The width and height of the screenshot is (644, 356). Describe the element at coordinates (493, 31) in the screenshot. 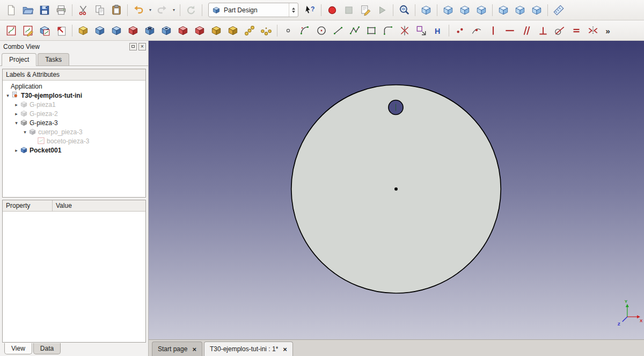

I see `constraint-vertical-button` at that location.